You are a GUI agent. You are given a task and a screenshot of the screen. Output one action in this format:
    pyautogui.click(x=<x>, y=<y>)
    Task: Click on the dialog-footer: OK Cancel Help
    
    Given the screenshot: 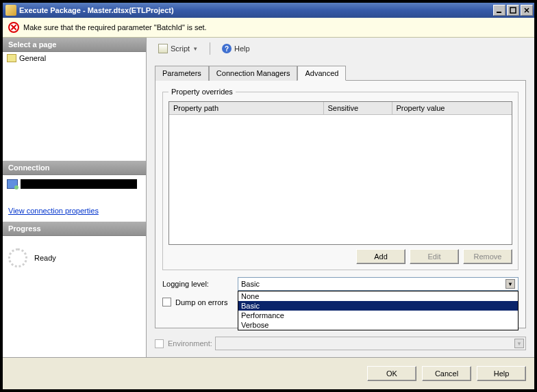 What is the action you would take?
    pyautogui.click(x=268, y=374)
    